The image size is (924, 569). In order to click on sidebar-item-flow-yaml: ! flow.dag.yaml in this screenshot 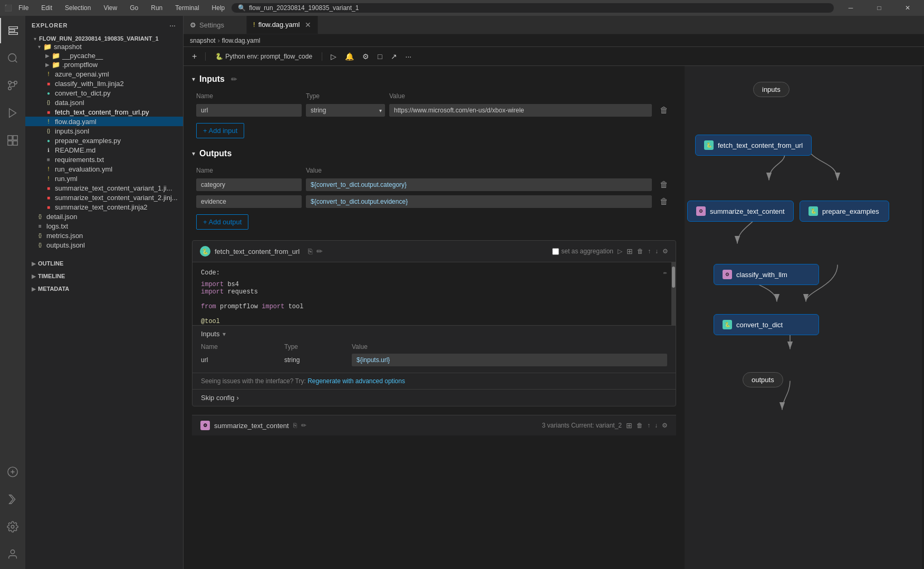, I will do `click(104, 121)`.